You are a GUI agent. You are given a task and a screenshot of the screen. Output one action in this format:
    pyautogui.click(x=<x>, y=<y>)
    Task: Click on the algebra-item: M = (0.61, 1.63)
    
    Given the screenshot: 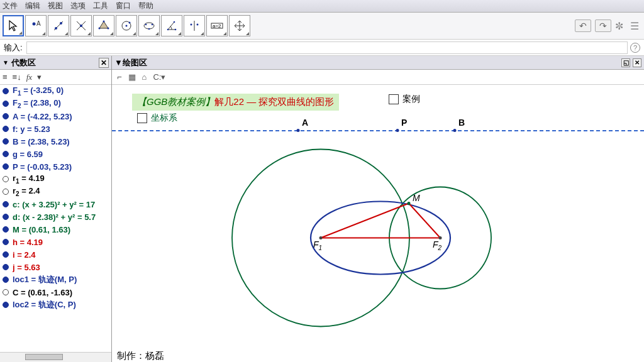 What is the action you would take?
    pyautogui.click(x=55, y=229)
    